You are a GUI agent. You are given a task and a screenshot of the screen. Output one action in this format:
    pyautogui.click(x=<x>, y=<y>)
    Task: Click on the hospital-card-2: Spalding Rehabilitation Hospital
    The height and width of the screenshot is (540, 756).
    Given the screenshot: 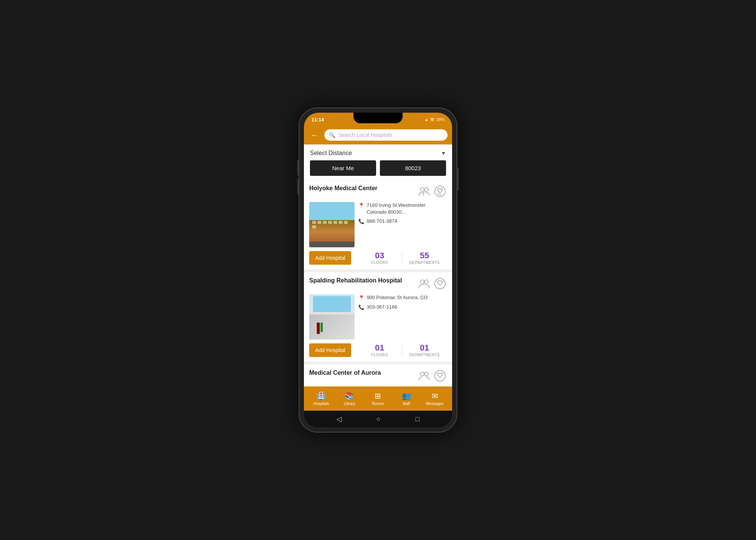 What is the action you would take?
    pyautogui.click(x=378, y=318)
    